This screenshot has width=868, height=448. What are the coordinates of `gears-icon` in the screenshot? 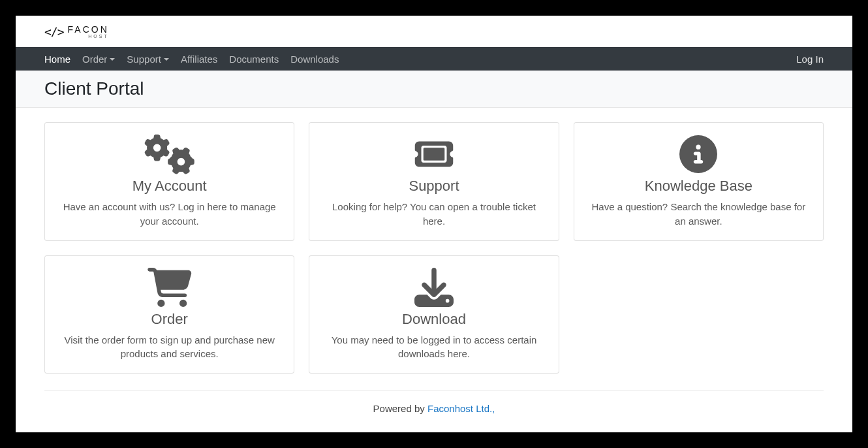 It's located at (170, 154).